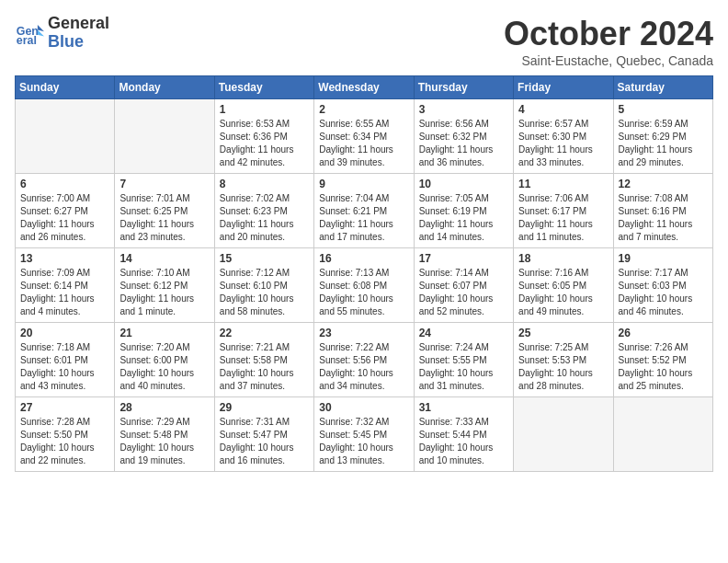 The height and width of the screenshot is (563, 728). Describe the element at coordinates (164, 184) in the screenshot. I see `day-number: 7` at that location.